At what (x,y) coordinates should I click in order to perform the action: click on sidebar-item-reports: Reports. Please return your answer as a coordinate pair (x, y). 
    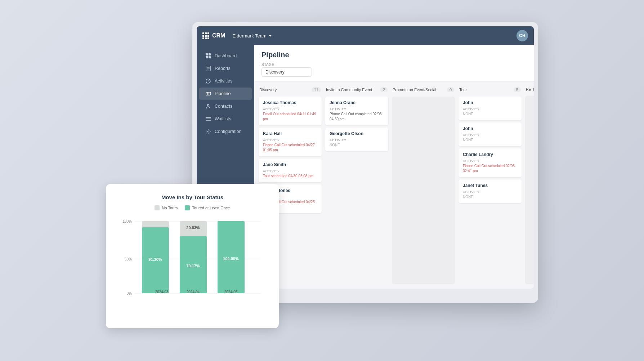
    Looking at the image, I should click on (225, 68).